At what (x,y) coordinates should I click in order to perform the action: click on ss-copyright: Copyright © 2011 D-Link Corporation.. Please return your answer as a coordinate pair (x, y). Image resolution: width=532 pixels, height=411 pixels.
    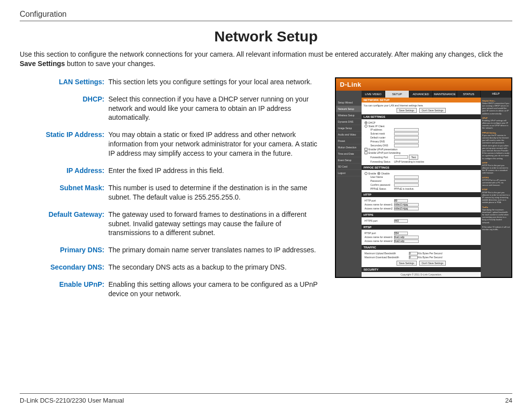
    Looking at the image, I should click on (421, 274).